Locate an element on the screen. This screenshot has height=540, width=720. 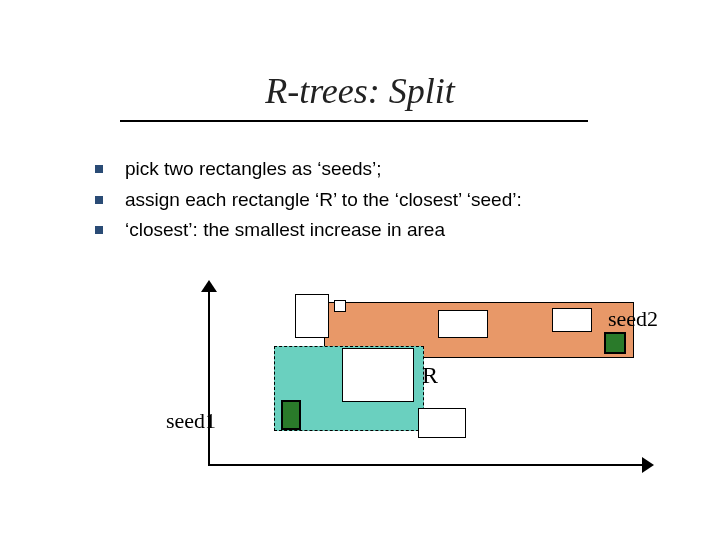
bullet-item: ‘closest’: the smallest increase in area is located at coordinates (308, 230).